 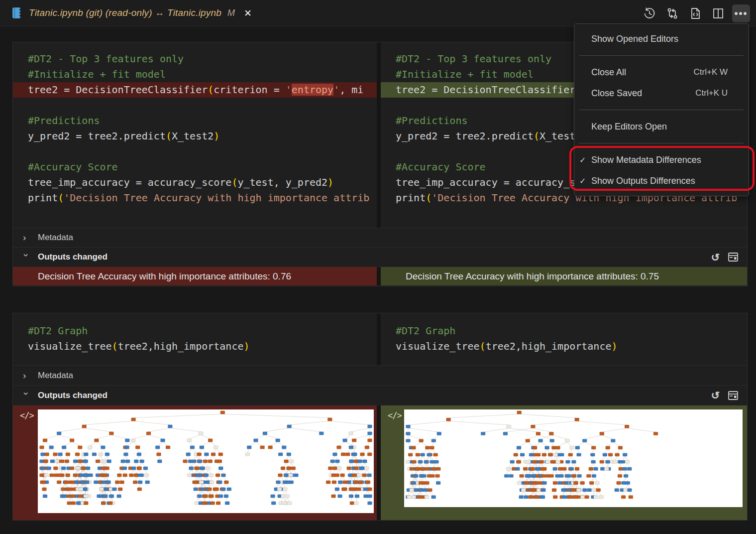 I want to click on menu-item-show-opened-editors: Show Opened Editors, so click(x=661, y=39).